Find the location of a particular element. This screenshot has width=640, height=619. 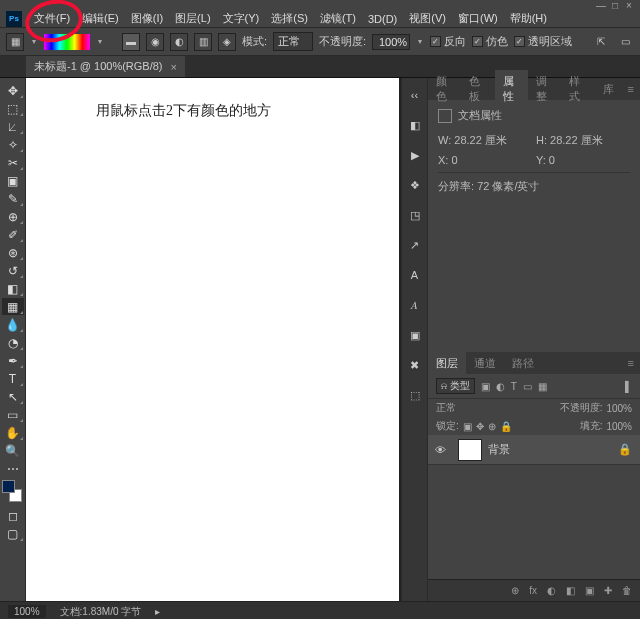

gradient-preview is located at coordinates (67, 42).